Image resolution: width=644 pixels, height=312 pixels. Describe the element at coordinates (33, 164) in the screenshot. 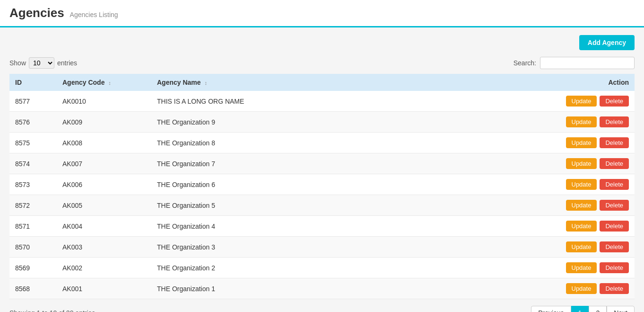

I see `cell-id: 8574` at that location.